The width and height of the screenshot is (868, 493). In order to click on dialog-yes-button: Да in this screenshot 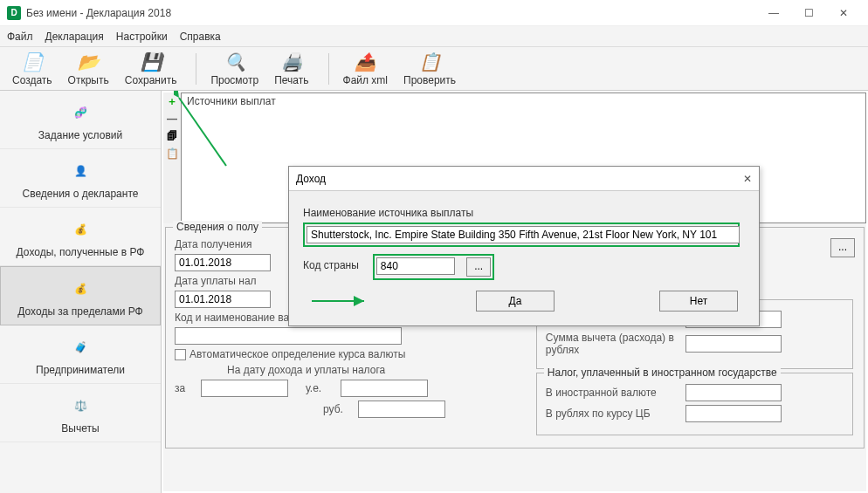, I will do `click(515, 301)`.